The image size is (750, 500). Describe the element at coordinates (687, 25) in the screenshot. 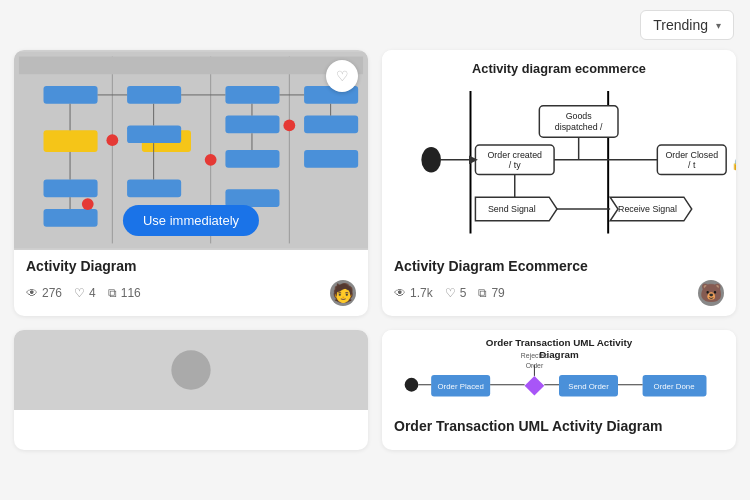

I see `trending-dropdown: Trending ▾` at that location.